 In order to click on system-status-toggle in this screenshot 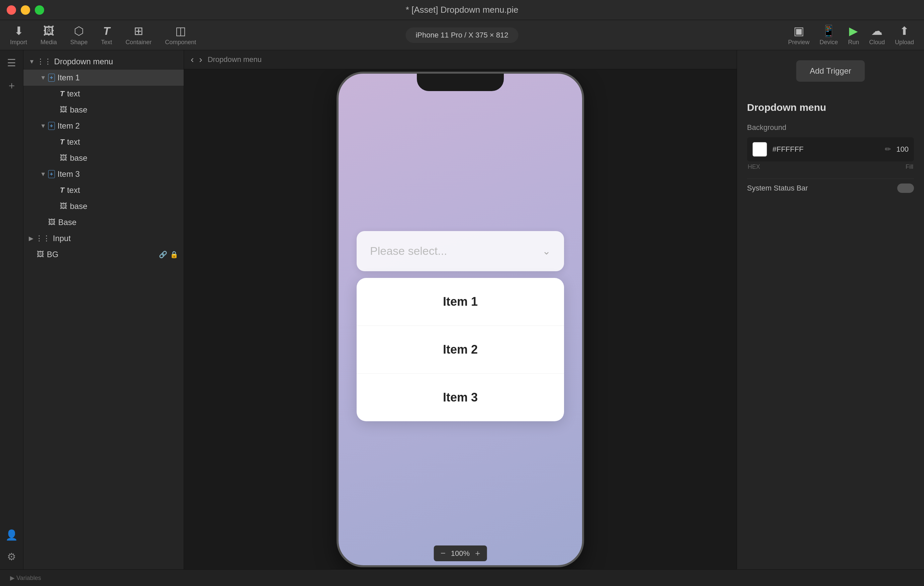, I will do `click(906, 188)`.